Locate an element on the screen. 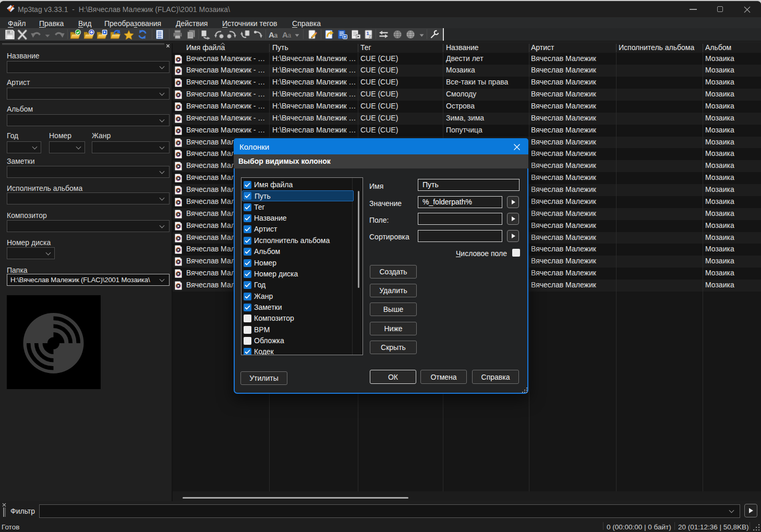 This screenshot has width=761, height=532. svg-text: 23 is located at coordinates (371, 37).